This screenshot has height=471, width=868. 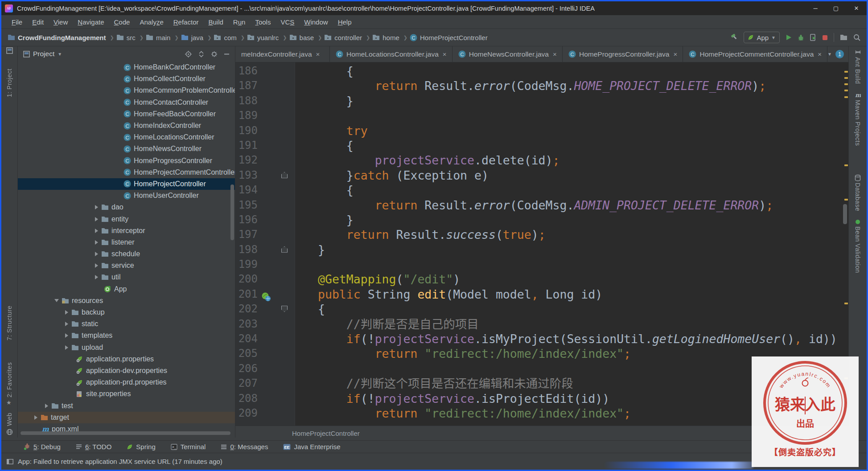 What do you see at coordinates (127, 114) in the screenshot?
I see `tree-item-homefeedbackcontroller: CHomeFeedBackController` at bounding box center [127, 114].